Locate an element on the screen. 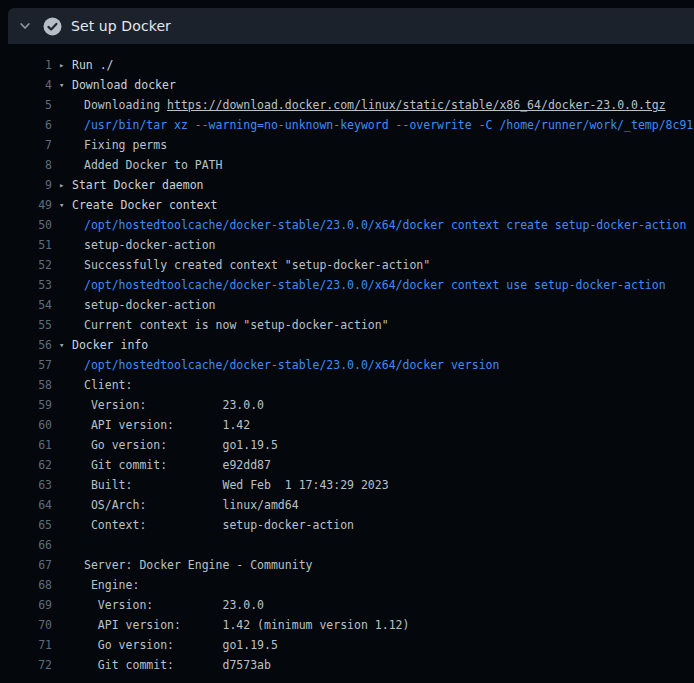  log-line-text: OS/Arch: linux/amd64 is located at coordinates (192, 505).